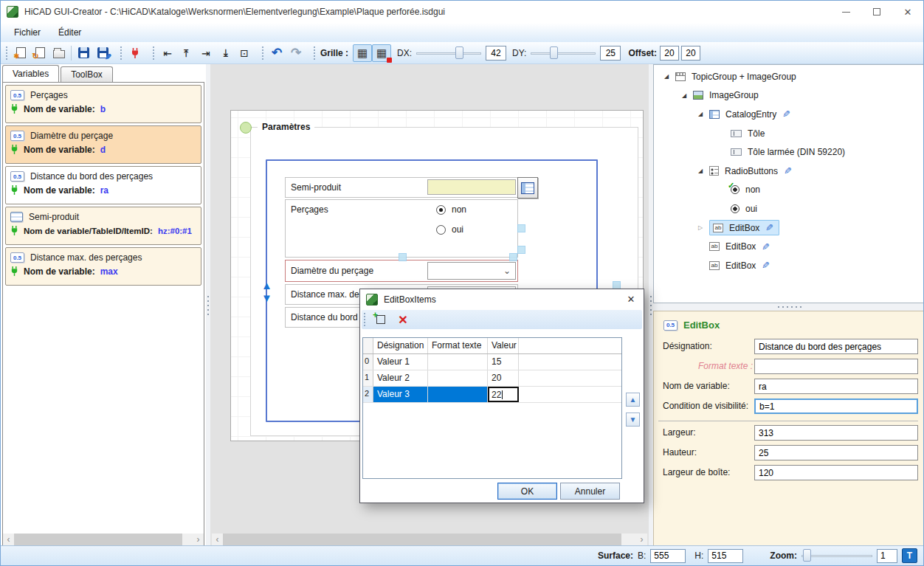 Image resolution: width=924 pixels, height=566 pixels. I want to click on undo-button: ↶, so click(277, 53).